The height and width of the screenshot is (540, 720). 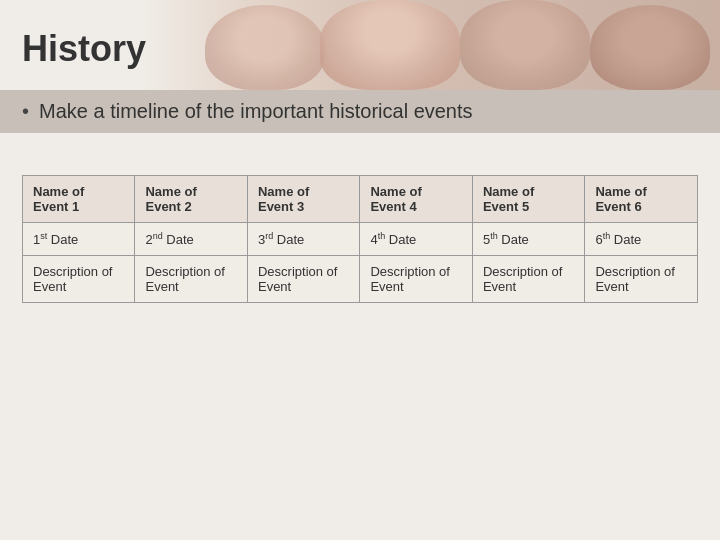 I want to click on table-cell: Name ofEvent 3, so click(x=303, y=200).